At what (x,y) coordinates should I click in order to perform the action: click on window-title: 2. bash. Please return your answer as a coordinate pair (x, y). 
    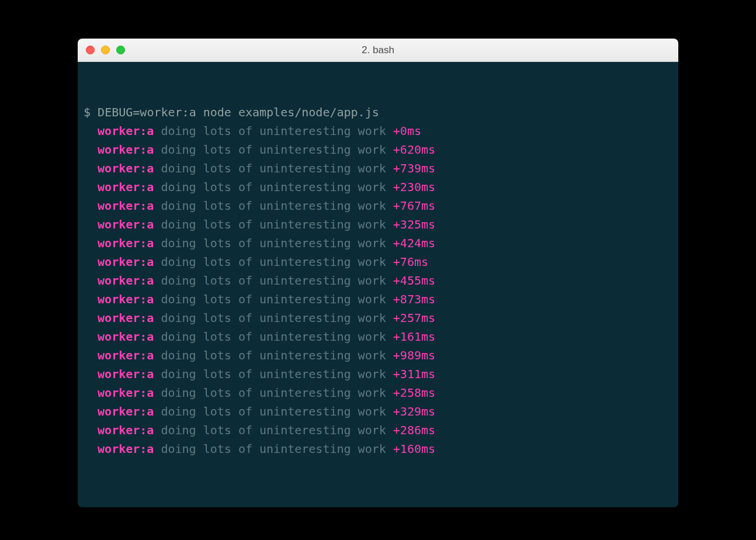
    Looking at the image, I should click on (378, 50).